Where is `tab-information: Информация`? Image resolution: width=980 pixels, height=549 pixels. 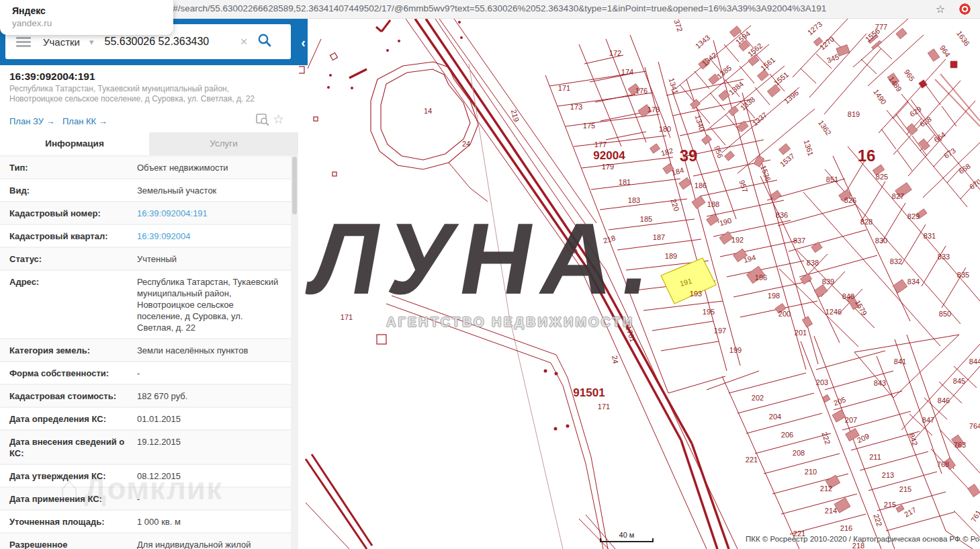 tab-information: Информация is located at coordinates (75, 144).